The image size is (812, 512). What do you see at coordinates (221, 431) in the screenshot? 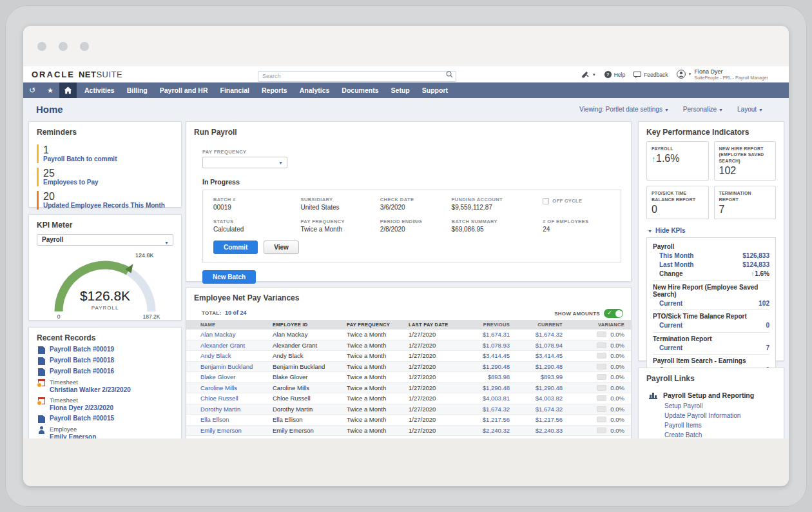
I see `employee-name-link: Emily Emerson` at bounding box center [221, 431].